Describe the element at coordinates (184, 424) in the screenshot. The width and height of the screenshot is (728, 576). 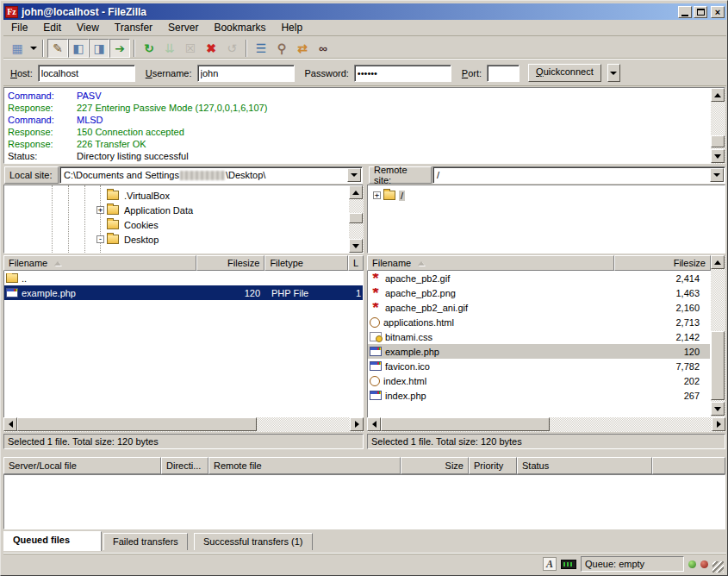
I see `local-list-hscrollbar` at that location.